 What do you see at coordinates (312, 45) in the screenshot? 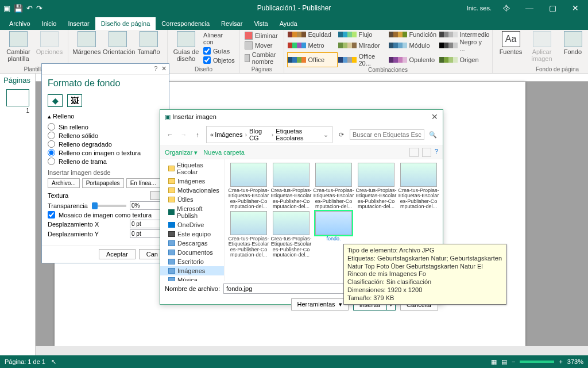
I see `color-scheme-metro: Metro` at bounding box center [312, 45].